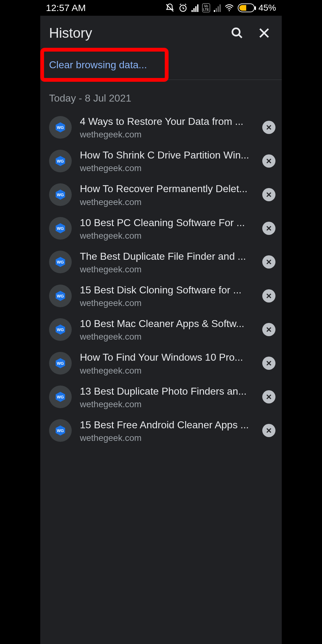 Image resolution: width=322 pixels, height=644 pixels. Describe the element at coordinates (246, 8) in the screenshot. I see `battery-icon` at that location.